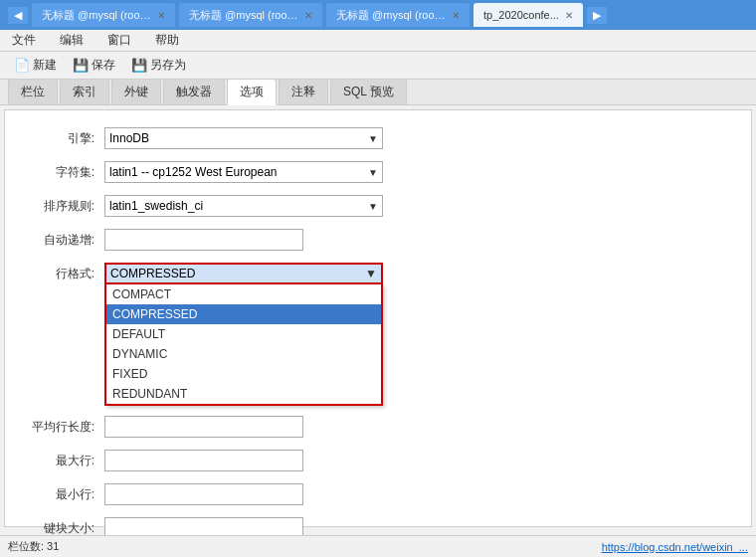  Describe the element at coordinates (161, 16) in the screenshot. I see `tab-1-close: ✕` at that location.